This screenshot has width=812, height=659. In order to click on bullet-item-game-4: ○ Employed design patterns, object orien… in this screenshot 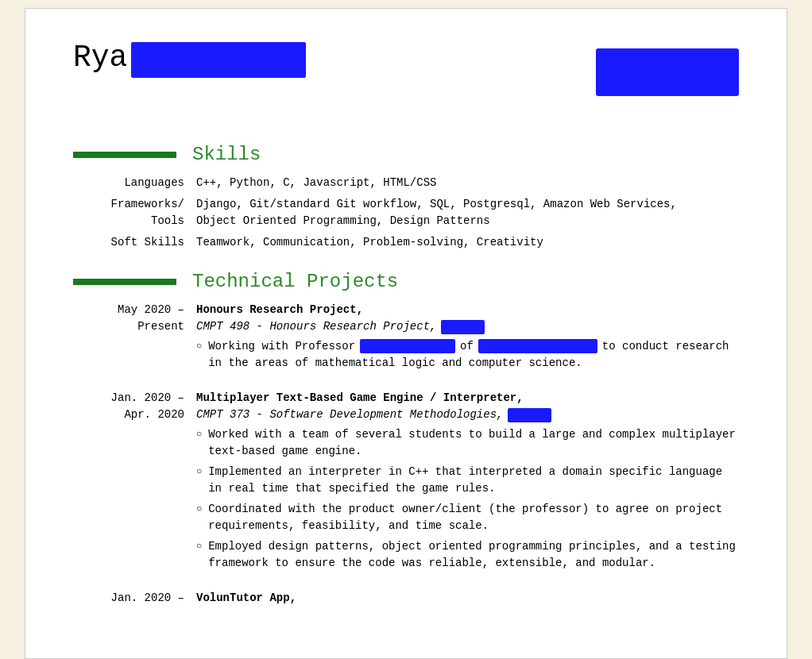, I will do `click(467, 555)`.